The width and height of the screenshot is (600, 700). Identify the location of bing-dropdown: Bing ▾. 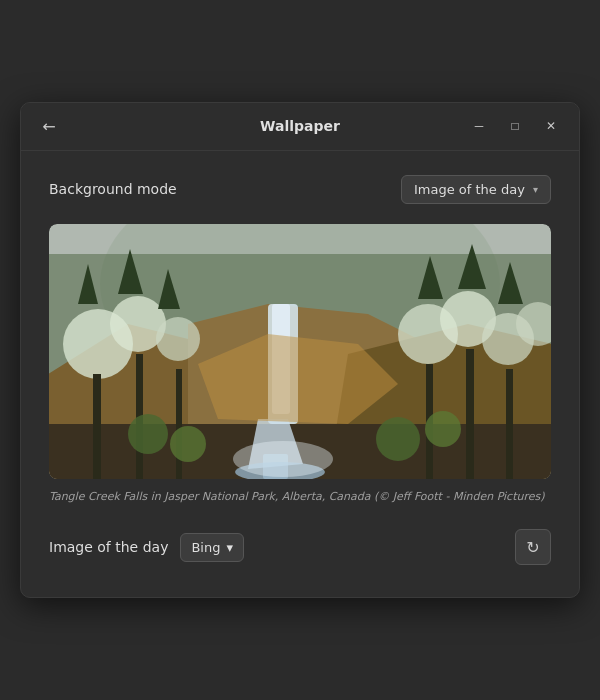
(212, 548).